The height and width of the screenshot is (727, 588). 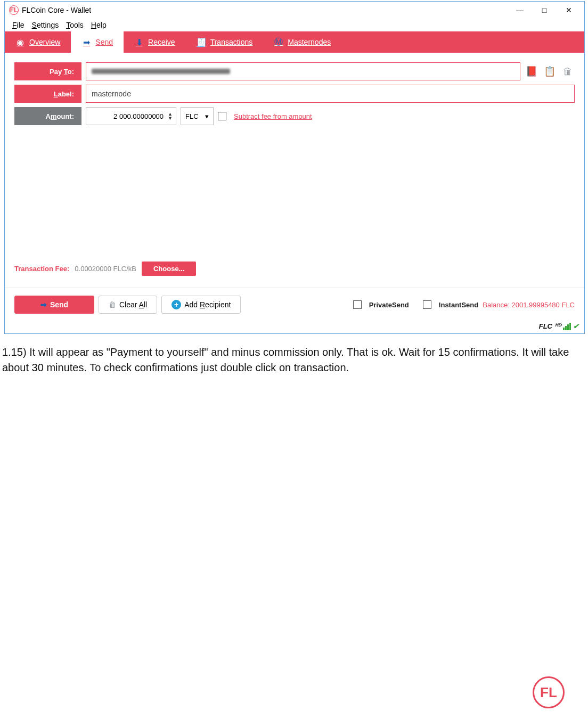 What do you see at coordinates (97, 42) in the screenshot?
I see `tab-send: ➡ Send` at bounding box center [97, 42].